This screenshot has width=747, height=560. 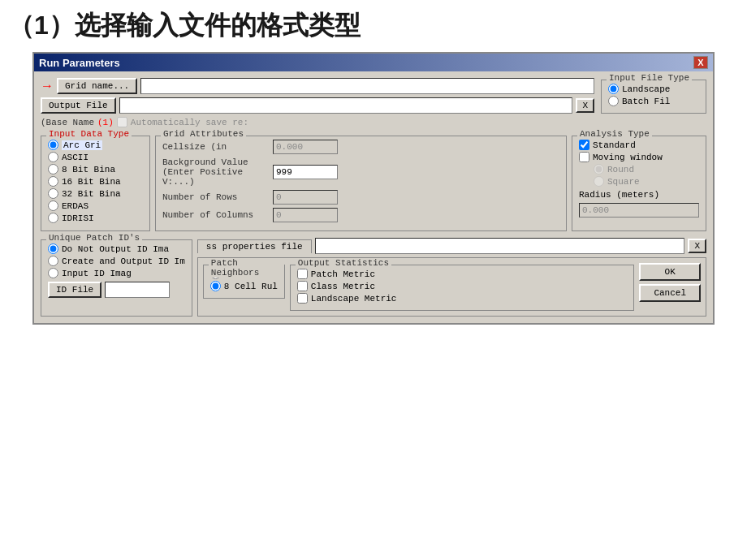 I want to click on round-radio, so click(x=599, y=169).